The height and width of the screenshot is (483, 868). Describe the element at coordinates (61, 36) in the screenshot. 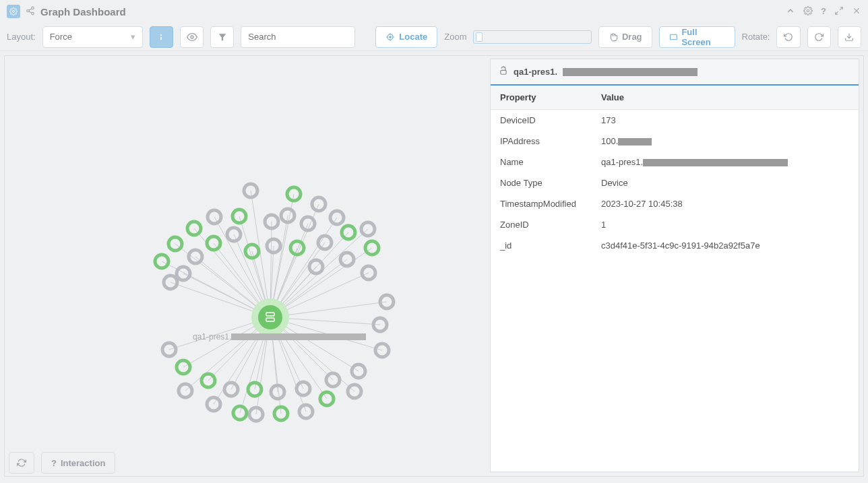

I see `layout-value: Force` at that location.